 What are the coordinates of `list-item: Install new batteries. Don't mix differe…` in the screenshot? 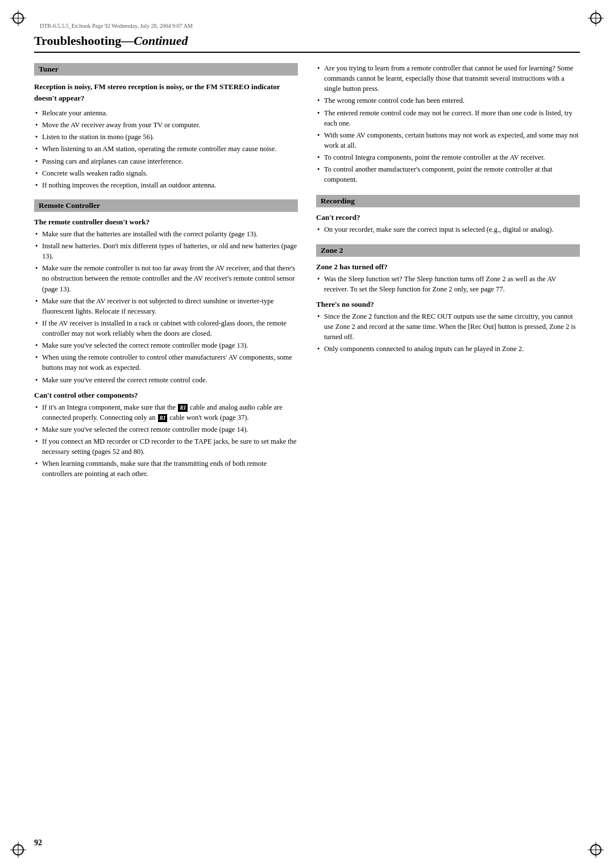 It's located at (166, 251).